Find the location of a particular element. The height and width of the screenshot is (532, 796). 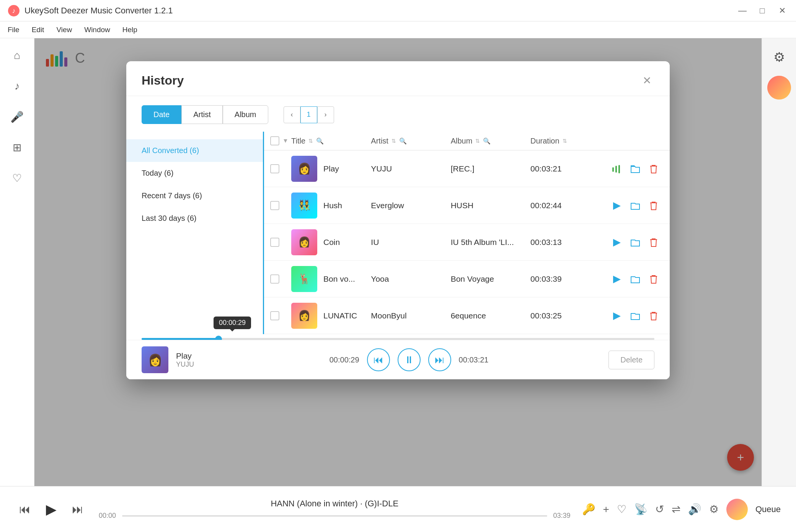

date-filter-recent7: Recent 7 days (6) is located at coordinates (194, 196).